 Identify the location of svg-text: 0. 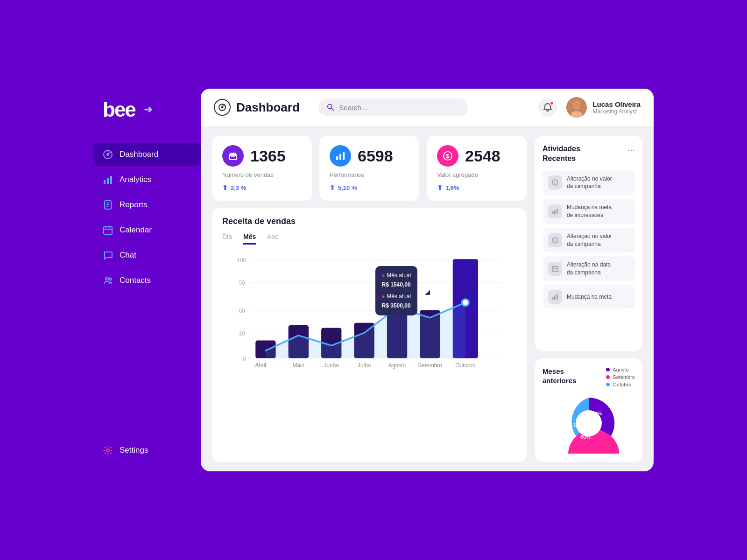
(245, 359).